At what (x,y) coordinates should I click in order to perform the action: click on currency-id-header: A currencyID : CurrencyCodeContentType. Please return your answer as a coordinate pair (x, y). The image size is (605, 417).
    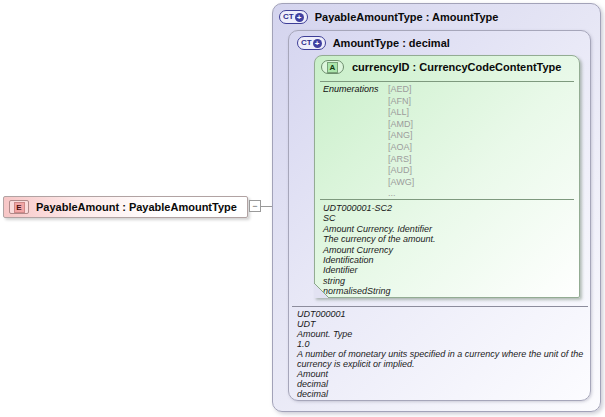
    Looking at the image, I should click on (441, 67).